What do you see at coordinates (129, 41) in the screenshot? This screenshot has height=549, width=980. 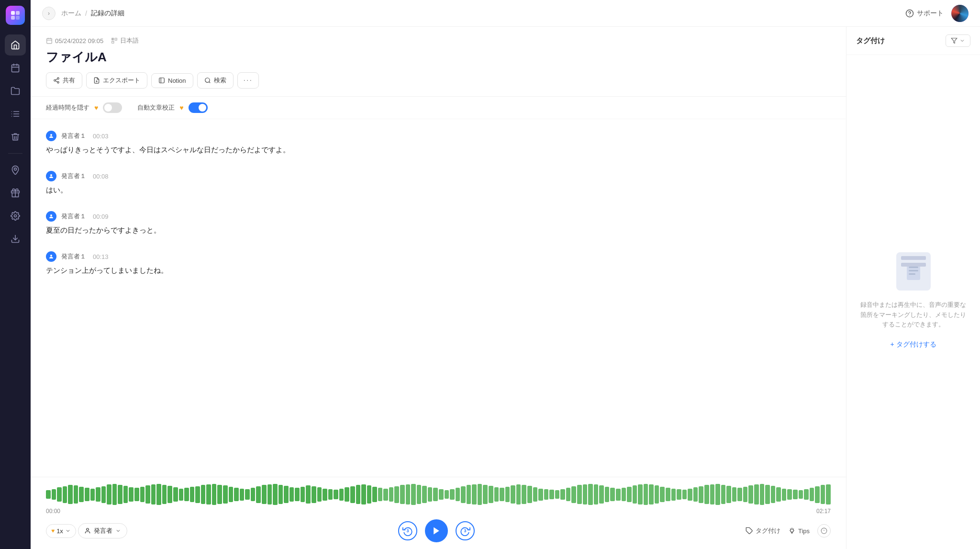 I see `file-language: 日本語` at bounding box center [129, 41].